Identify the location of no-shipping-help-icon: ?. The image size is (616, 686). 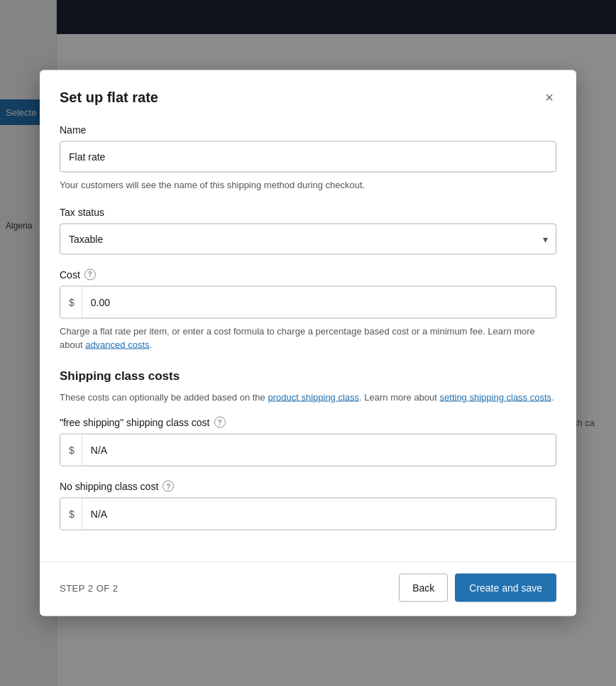
(168, 486).